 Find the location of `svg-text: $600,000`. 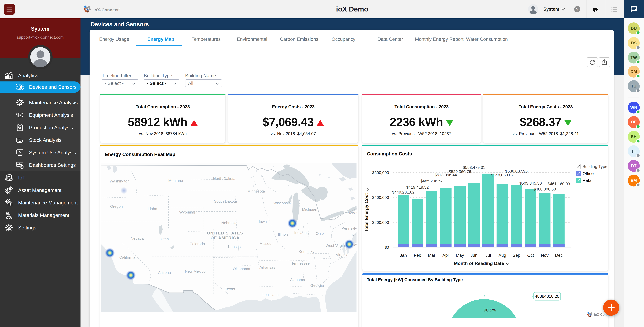

svg-text: $600,000 is located at coordinates (380, 173).